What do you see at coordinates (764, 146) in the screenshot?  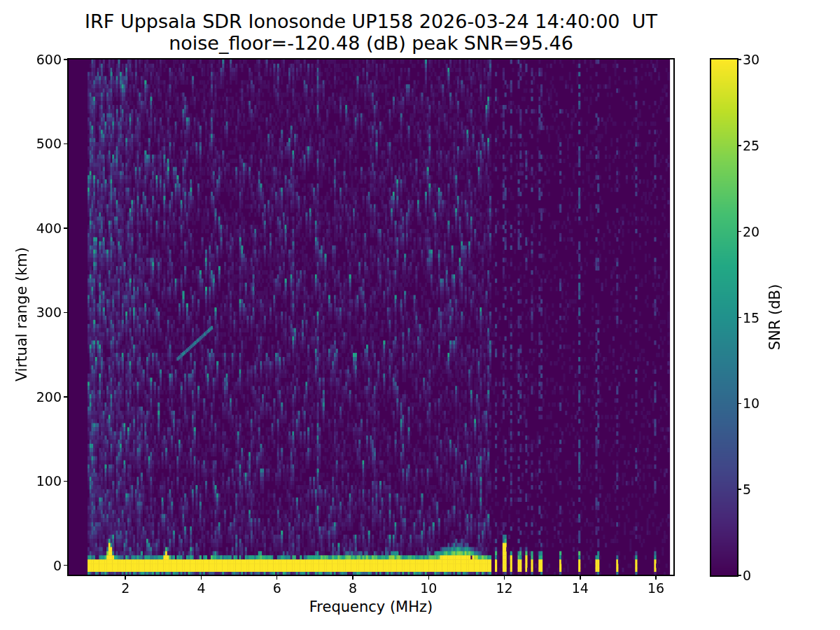 I see `colorbar-tick-label: 25` at bounding box center [764, 146].